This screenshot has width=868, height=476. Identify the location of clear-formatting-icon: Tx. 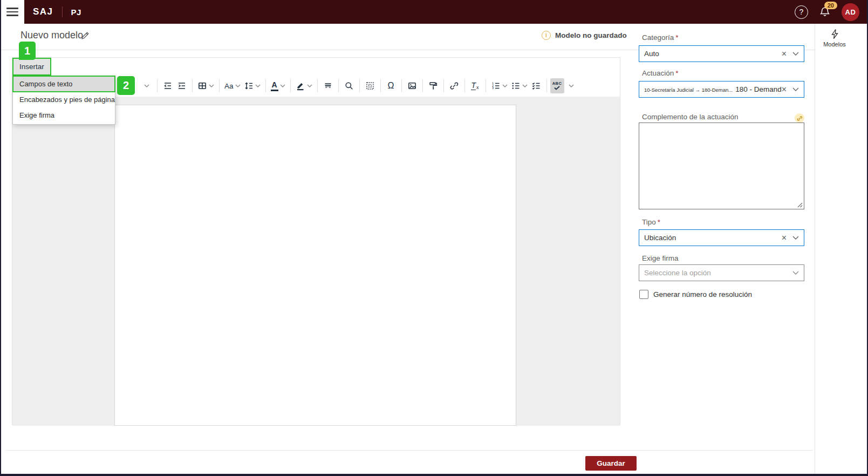
(475, 86).